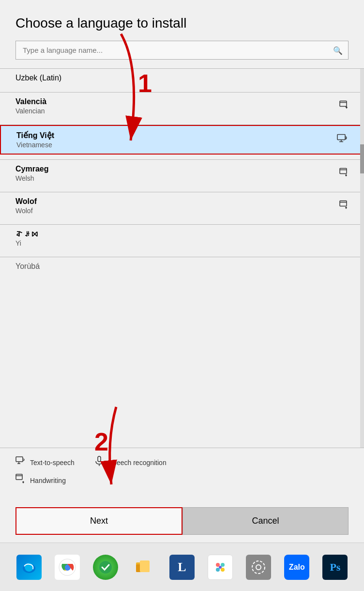 This screenshot has width=364, height=591. Describe the element at coordinates (182, 169) in the screenshot. I see `language-name: Cymraeg` at that location.